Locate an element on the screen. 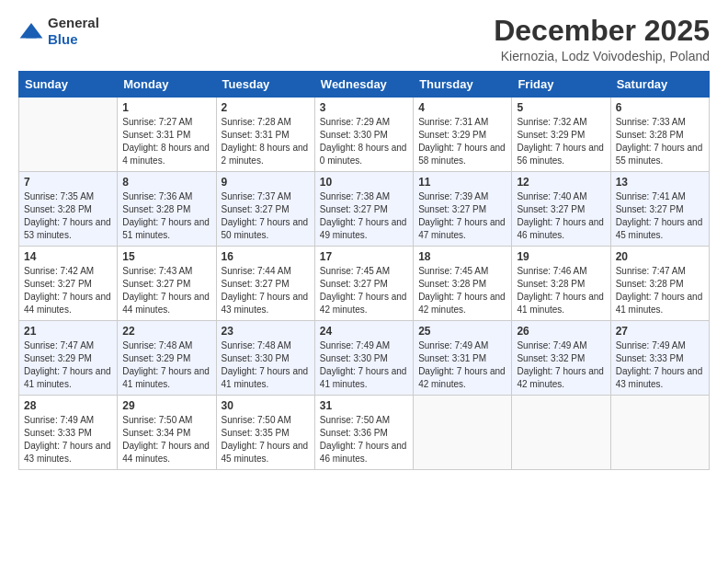 The image size is (728, 563). day-number: 28 is located at coordinates (68, 406).